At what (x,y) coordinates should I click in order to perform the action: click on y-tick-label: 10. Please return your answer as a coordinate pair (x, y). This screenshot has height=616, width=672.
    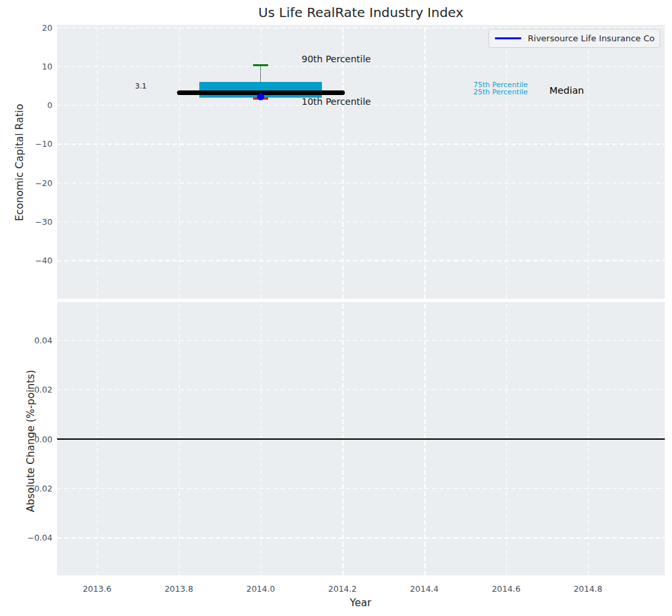
    Looking at the image, I should click on (30, 66).